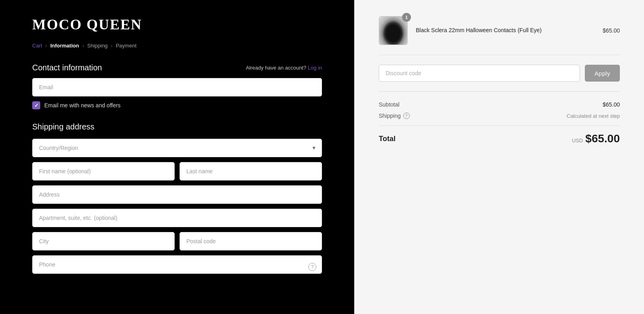  I want to click on login-prompt: Already have an account? Log in, so click(284, 68).